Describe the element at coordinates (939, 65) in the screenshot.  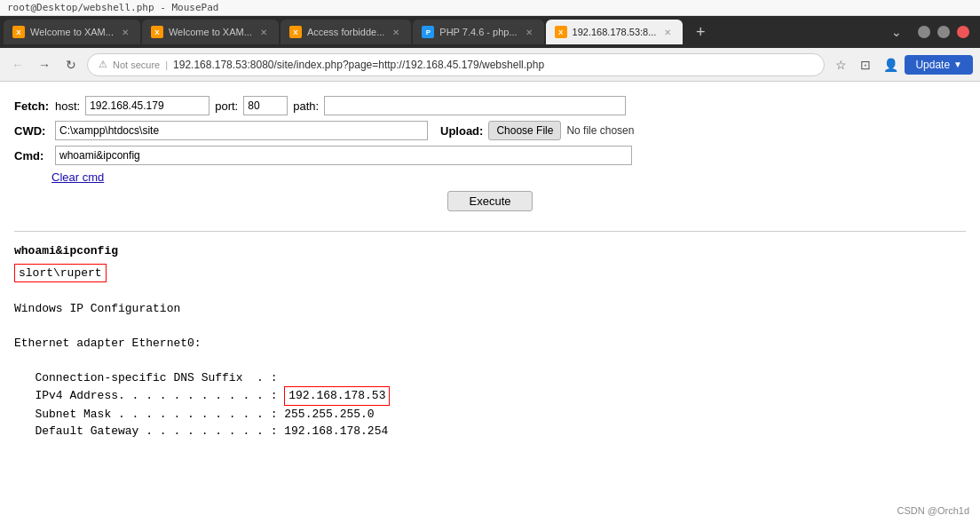
I see `update-button: Update ▼` at that location.